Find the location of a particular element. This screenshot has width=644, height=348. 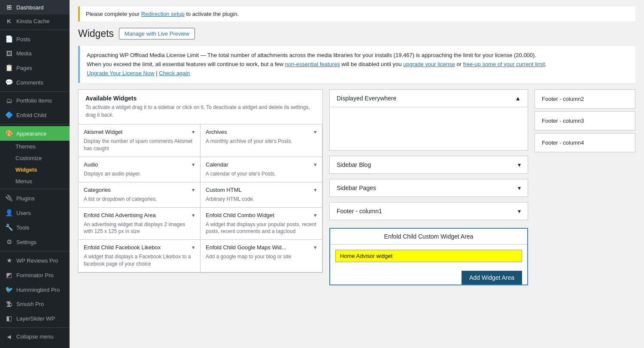

sidebar-item-kinsta-cache: K Kinsta Cache is located at coordinates (35, 21).